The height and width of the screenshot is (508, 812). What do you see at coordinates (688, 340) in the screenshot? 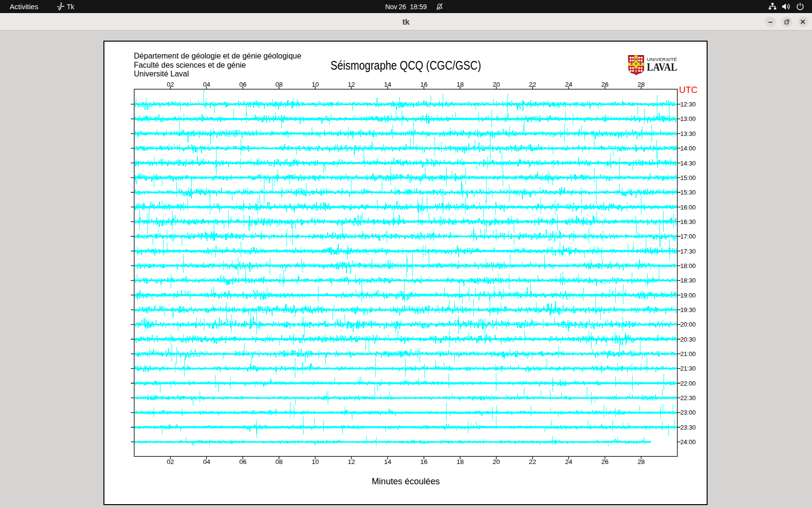
I see `svg-text: 20:30` at bounding box center [688, 340].